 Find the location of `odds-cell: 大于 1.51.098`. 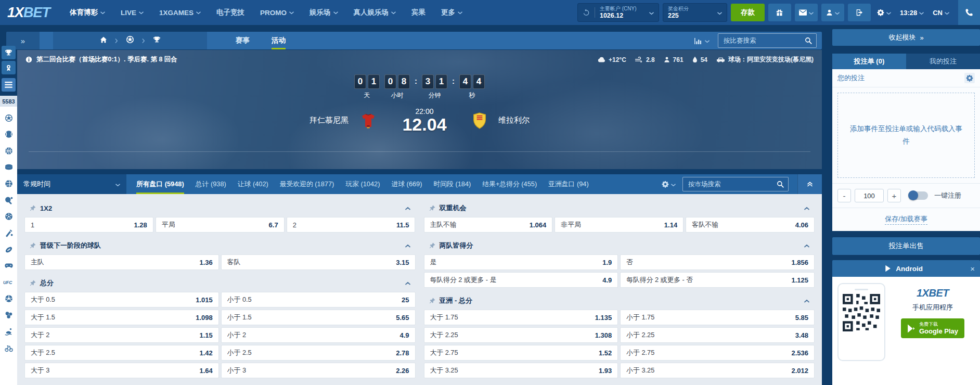

odds-cell: 大于 1.51.098 is located at coordinates (122, 317).